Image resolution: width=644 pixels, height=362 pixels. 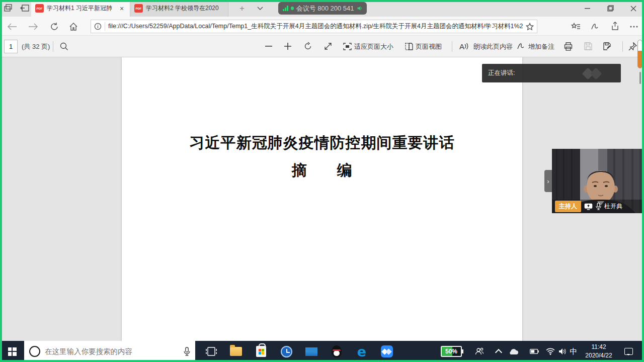 What do you see at coordinates (599, 206) in the screenshot?
I see `microphone-icon` at bounding box center [599, 206].